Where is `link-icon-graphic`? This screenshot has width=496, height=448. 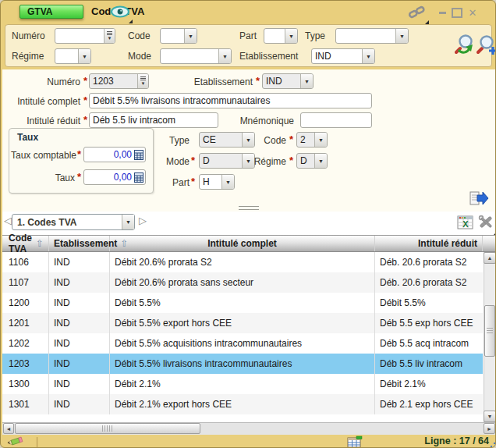
link-icon-graphic is located at coordinates (417, 12).